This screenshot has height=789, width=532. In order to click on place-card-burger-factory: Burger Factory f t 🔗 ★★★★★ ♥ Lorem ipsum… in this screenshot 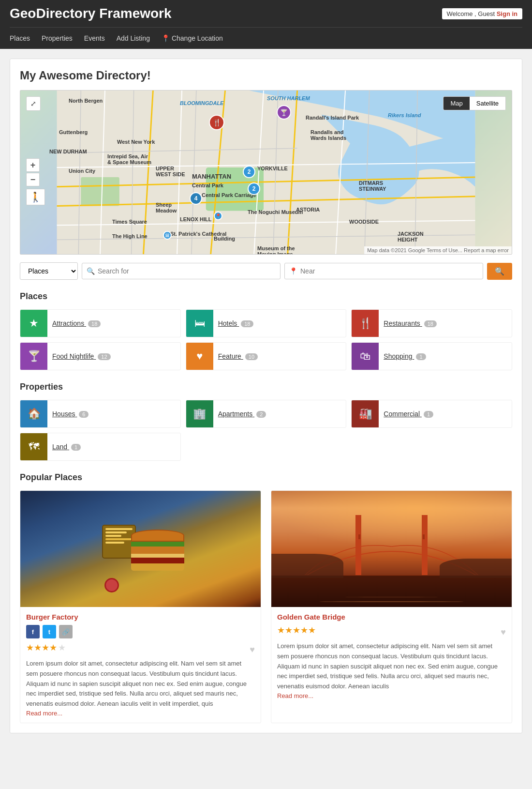, I will do `click(140, 607)`.